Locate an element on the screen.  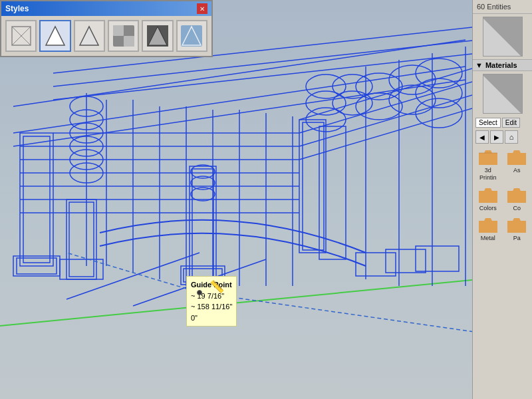
style-button-monochrome is located at coordinates (157, 36).